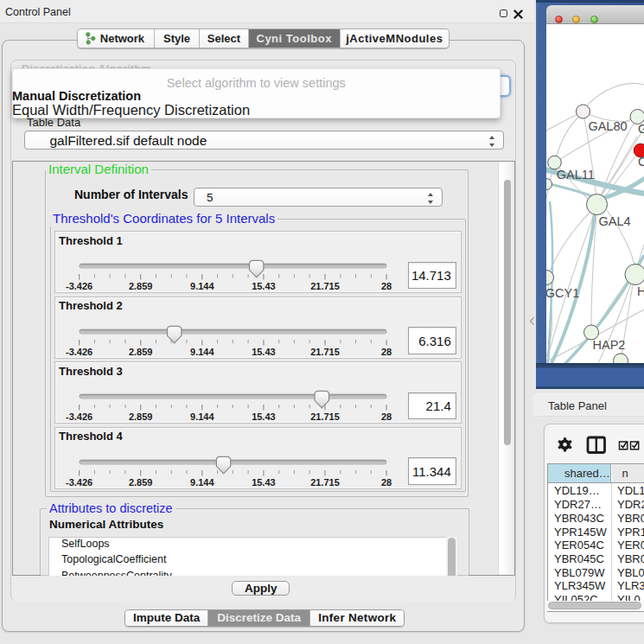 This screenshot has width=644, height=644. What do you see at coordinates (609, 345) in the screenshot?
I see `svg-text: HAP2` at bounding box center [609, 345].